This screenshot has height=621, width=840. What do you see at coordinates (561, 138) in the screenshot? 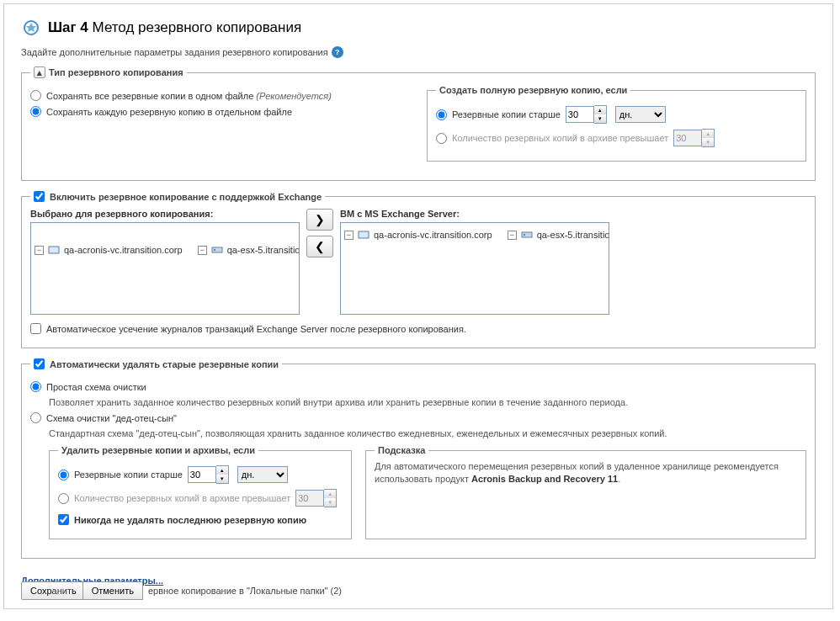
I see `label-count-exceeds: Количество резервных копий в архиве прев…` at bounding box center [561, 138].